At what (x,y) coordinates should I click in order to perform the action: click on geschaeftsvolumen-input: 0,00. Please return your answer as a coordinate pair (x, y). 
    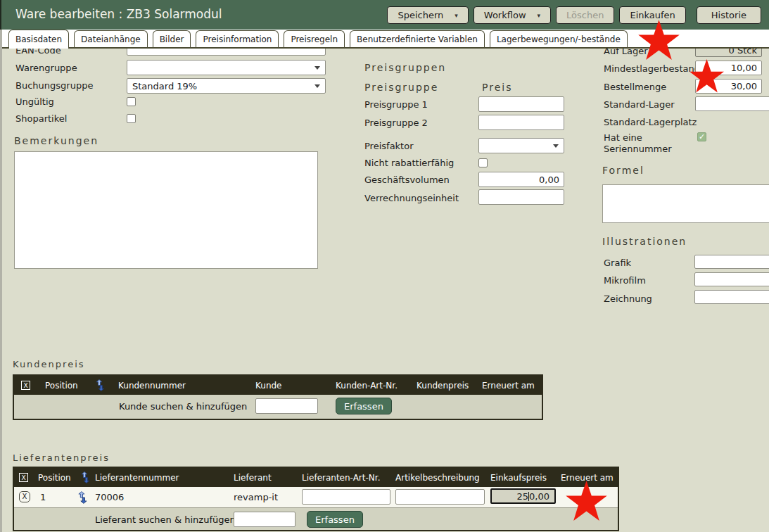
    Looking at the image, I should click on (521, 179).